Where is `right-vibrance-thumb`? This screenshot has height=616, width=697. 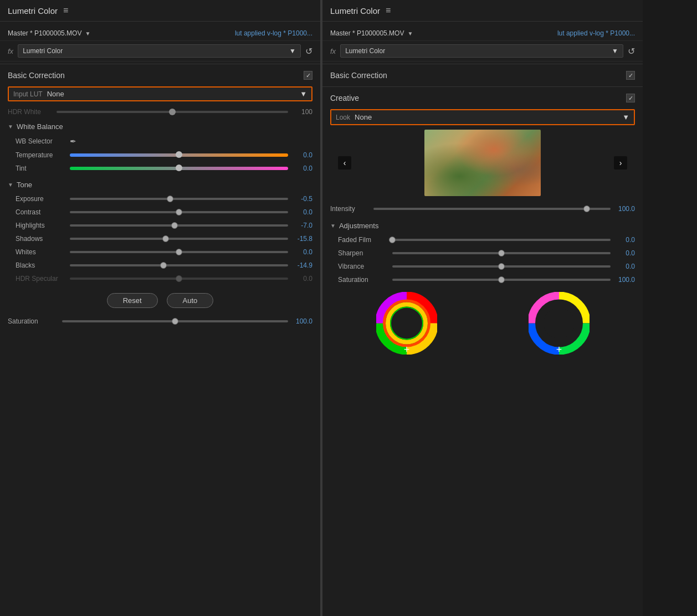 right-vibrance-thumb is located at coordinates (501, 266).